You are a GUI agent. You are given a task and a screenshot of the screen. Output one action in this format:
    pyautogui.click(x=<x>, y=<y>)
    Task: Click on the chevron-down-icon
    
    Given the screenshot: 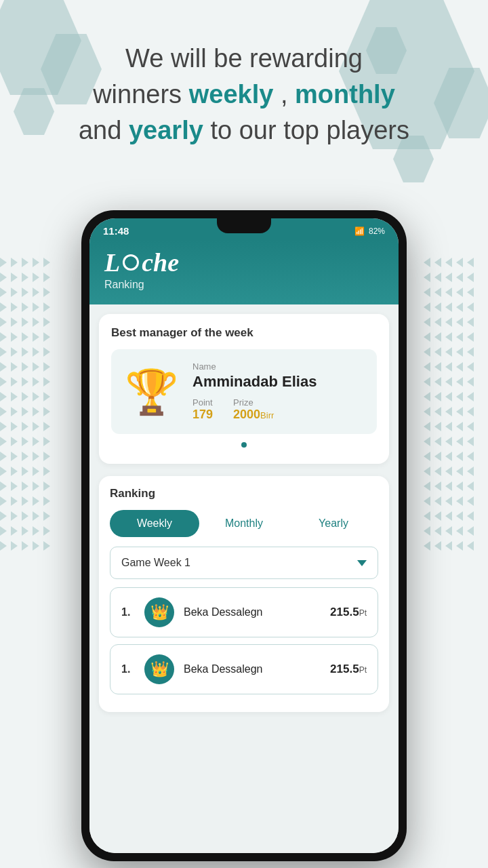 What is the action you would take?
    pyautogui.click(x=362, y=563)
    